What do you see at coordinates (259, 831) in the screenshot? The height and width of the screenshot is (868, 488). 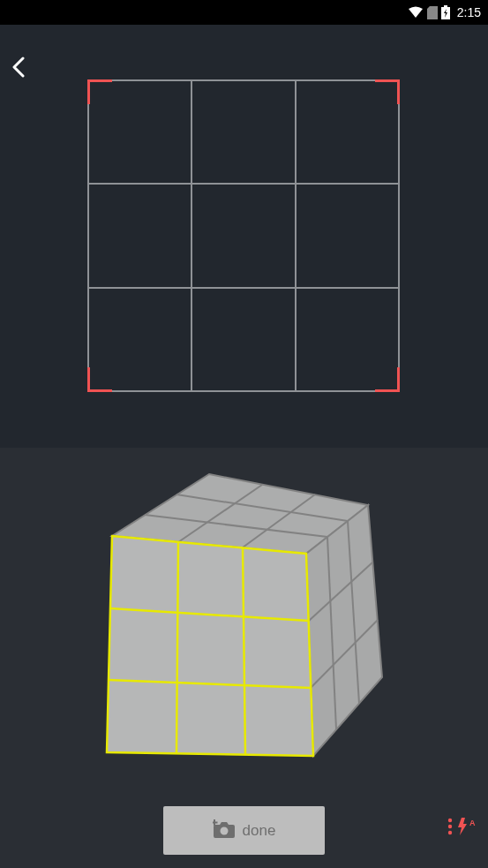 I see `done-button-label: done` at bounding box center [259, 831].